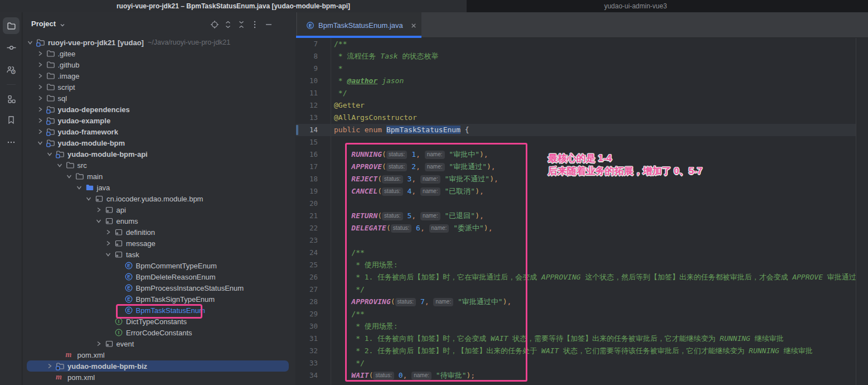 This screenshot has height=385, width=868. Describe the element at coordinates (159, 187) in the screenshot. I see `tree-item-java: java` at that location.